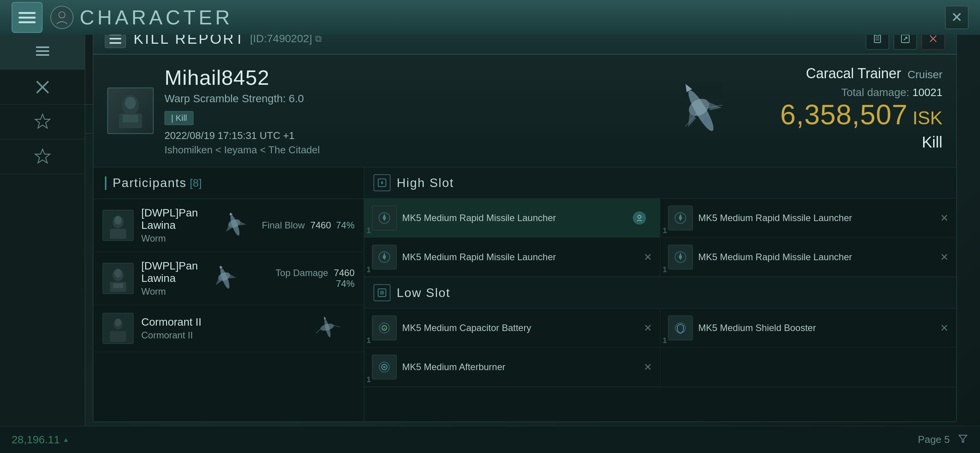  What do you see at coordinates (149, 183) in the screenshot?
I see `participants-title: Participants` at bounding box center [149, 183].